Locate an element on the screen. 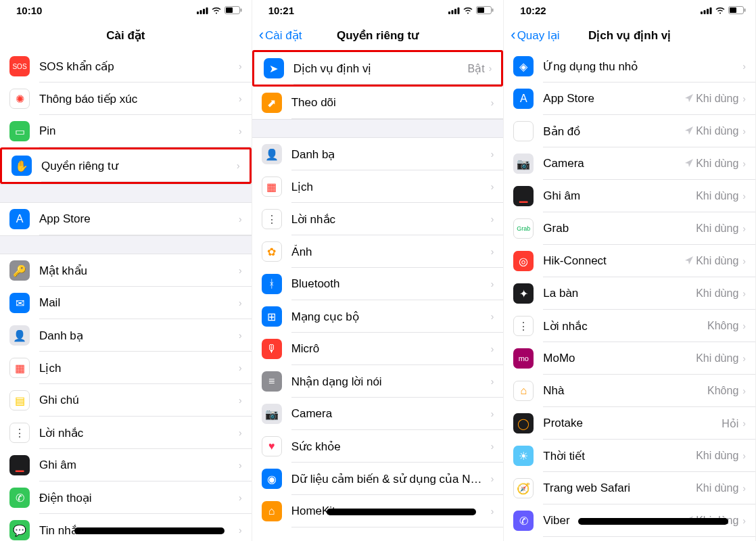 This screenshot has height=541, width=756. settings-row: SOSSOS khẩn cấp› is located at coordinates (126, 66).